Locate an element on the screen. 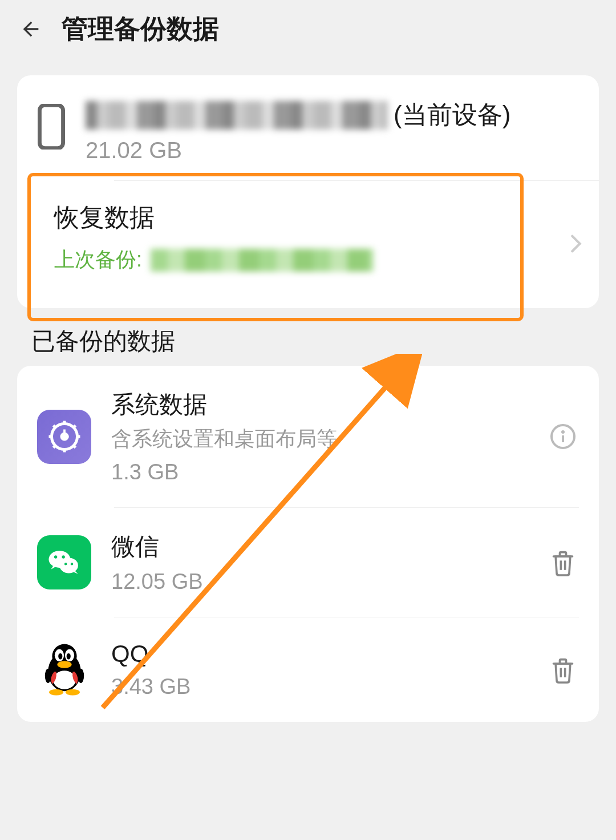 This screenshot has width=616, height=840. settings-app-icon is located at coordinates (64, 437).